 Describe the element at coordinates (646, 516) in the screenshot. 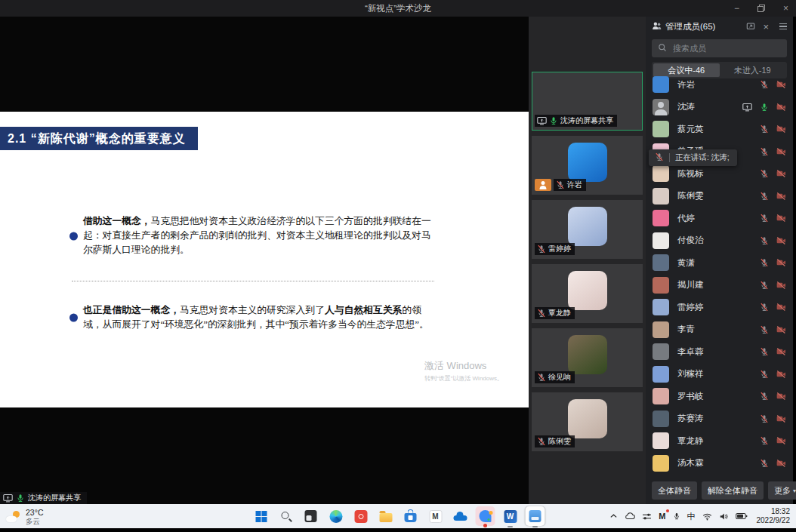

I see `settings-sliders-icon` at that location.